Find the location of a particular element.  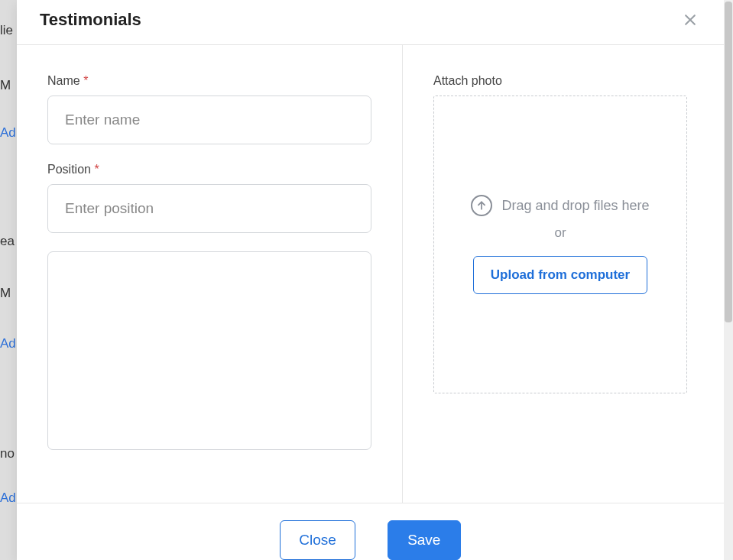

position-input is located at coordinates (209, 209).